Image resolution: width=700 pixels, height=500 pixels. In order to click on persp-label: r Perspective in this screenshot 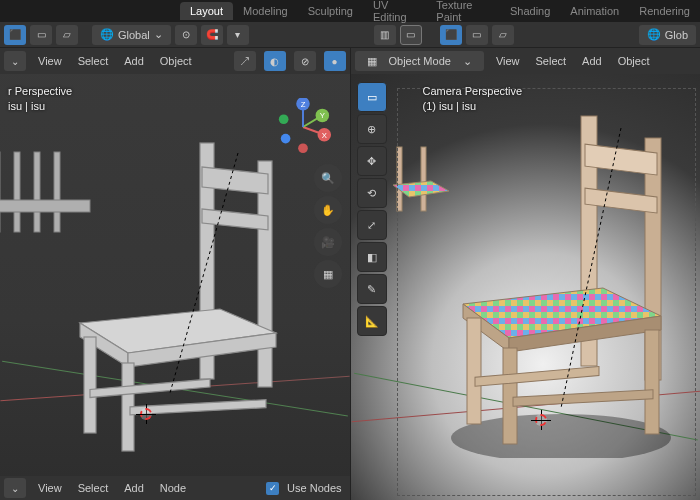, I will do `click(40, 92)`.